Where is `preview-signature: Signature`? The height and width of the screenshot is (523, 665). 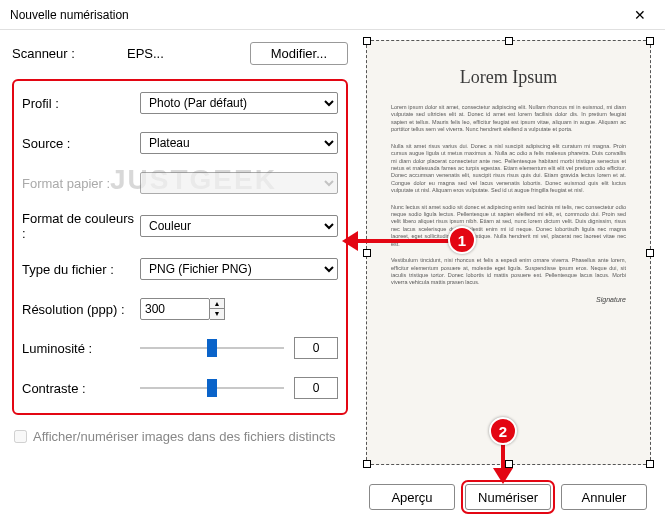
preview-signature: Signature is located at coordinates (508, 300).